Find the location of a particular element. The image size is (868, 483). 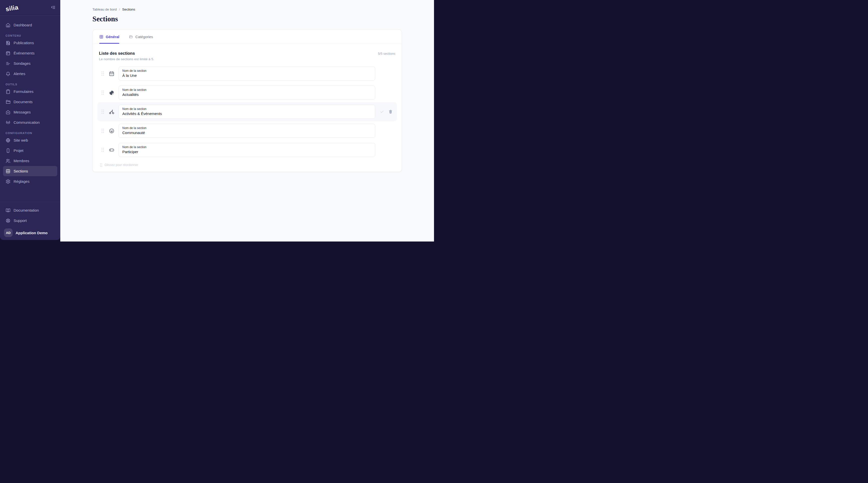

section-name-input: Nom de la section Communauté is located at coordinates (247, 131).